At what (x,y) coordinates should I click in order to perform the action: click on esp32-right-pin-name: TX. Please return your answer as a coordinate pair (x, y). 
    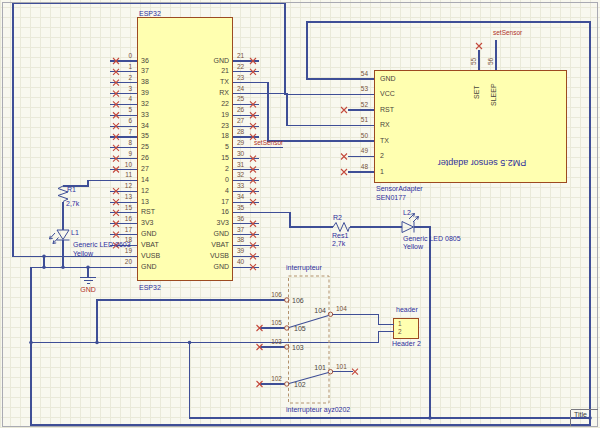
    Looking at the image, I should click on (204, 82).